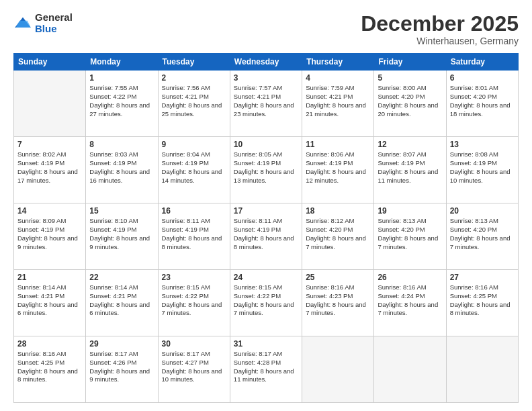  I want to click on day-cell: 6Sunrise: 8:01 AM Sunset: 4:20 PM Daylig…, so click(482, 103).